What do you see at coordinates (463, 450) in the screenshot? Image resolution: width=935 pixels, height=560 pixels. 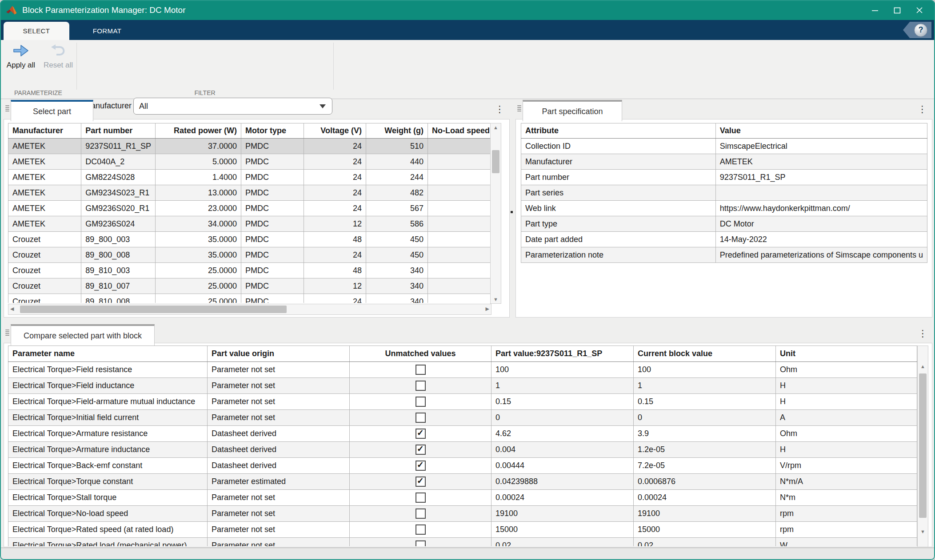 I see `table-row: Electrical Torque>Armature inductanceDat…` at bounding box center [463, 450].